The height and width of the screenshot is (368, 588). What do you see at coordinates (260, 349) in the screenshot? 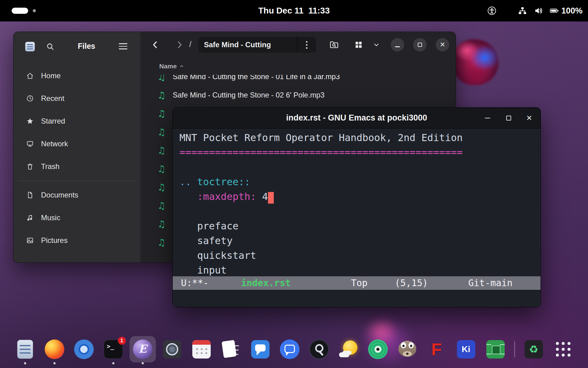
I see `dock-chat` at bounding box center [260, 349].